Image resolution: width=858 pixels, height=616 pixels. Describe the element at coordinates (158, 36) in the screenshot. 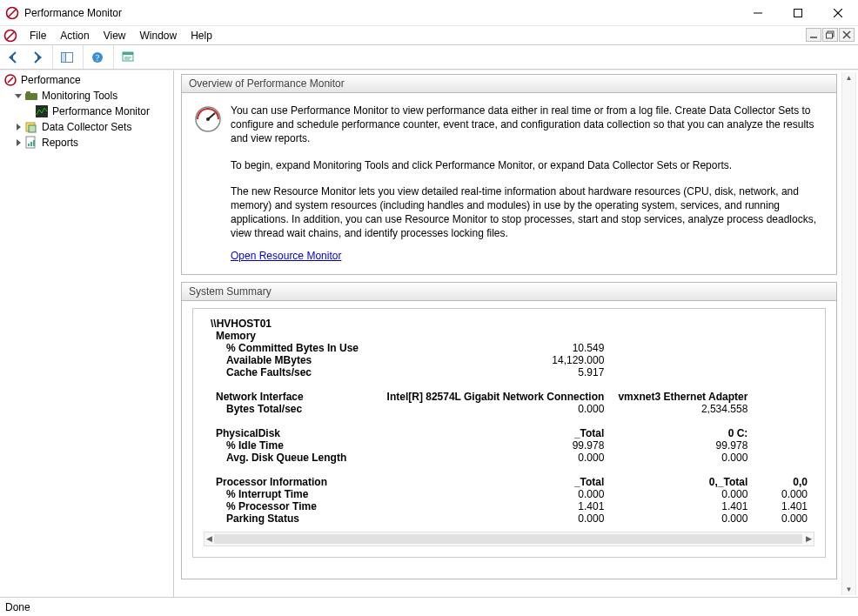

I see `menu-window: Window` at that location.